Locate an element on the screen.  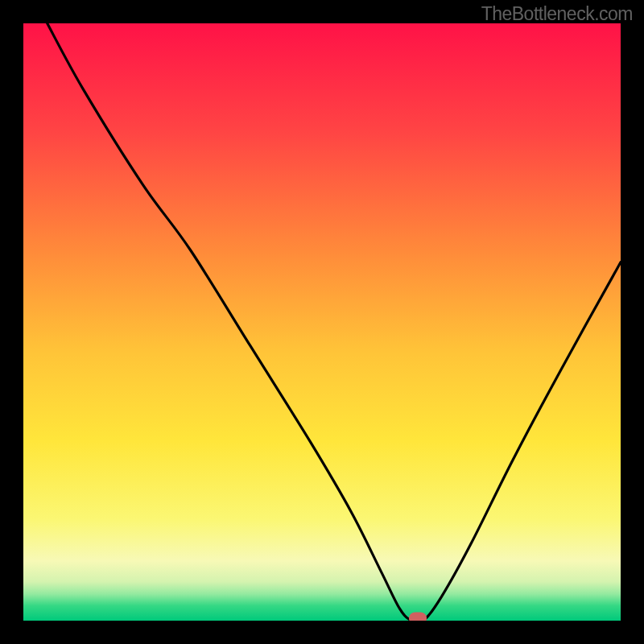
optimal-point-marker is located at coordinates (418, 617).